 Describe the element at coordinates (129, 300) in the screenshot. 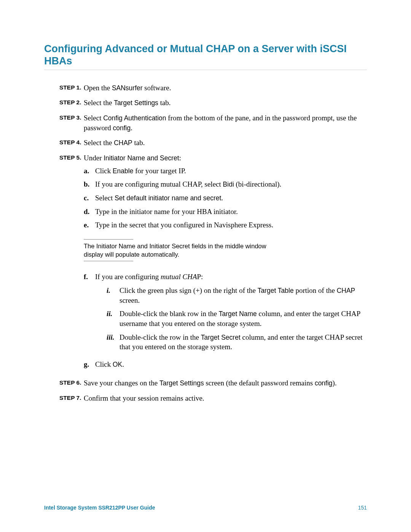

I see `text: screen.` at that location.